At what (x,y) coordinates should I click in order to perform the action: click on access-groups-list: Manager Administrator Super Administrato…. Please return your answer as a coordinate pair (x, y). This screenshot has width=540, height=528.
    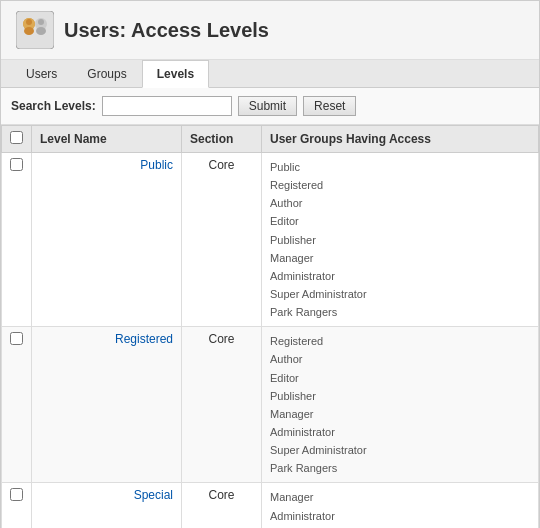
    Looking at the image, I should click on (400, 508).